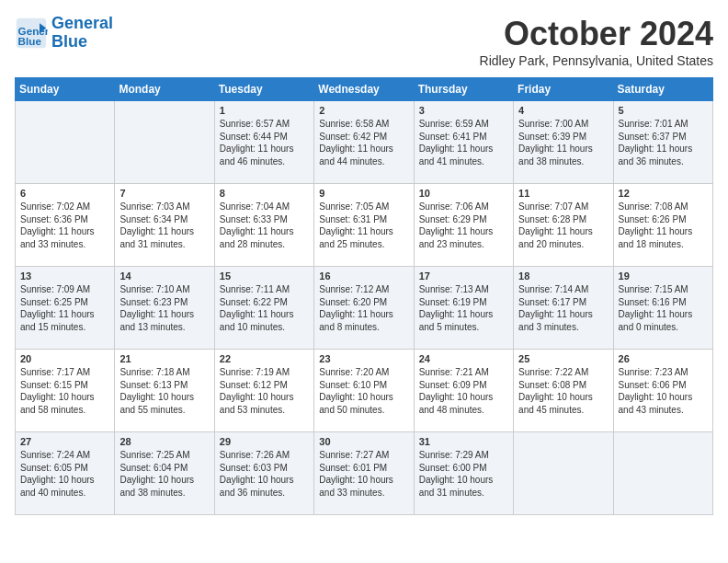 The image size is (728, 563). Describe the element at coordinates (663, 225) in the screenshot. I see `day-cell: 12Sunrise: 7:08 AM Sunset: 6:26 PM Dayli…` at that location.